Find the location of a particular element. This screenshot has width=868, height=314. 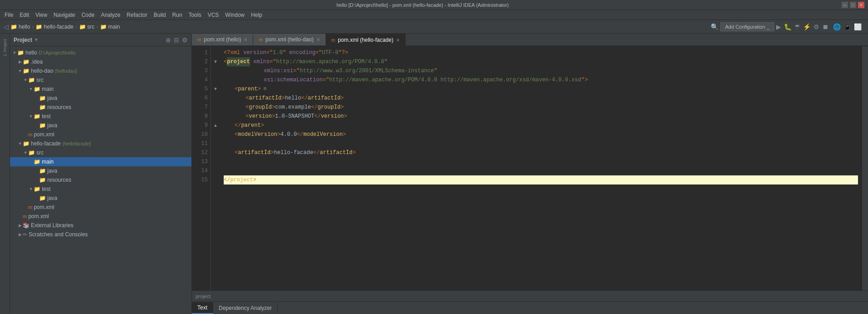

tab-pom-hello-dao: m pom.xml (hello-dao) ✕ is located at coordinates (289, 40).